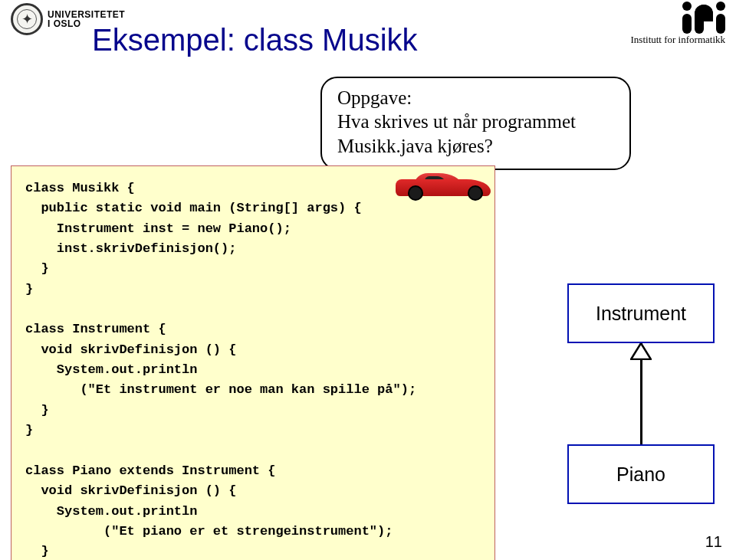 This screenshot has width=736, height=560. What do you see at coordinates (475, 123) in the screenshot?
I see `task-box: Oppgave: Hva skrives ut når programmet M…` at bounding box center [475, 123].